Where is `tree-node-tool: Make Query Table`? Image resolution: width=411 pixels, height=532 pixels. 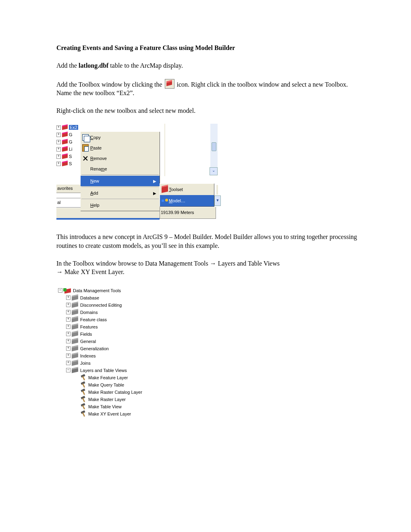
tree-node-tool: Make Query Table is located at coordinates (114, 385).